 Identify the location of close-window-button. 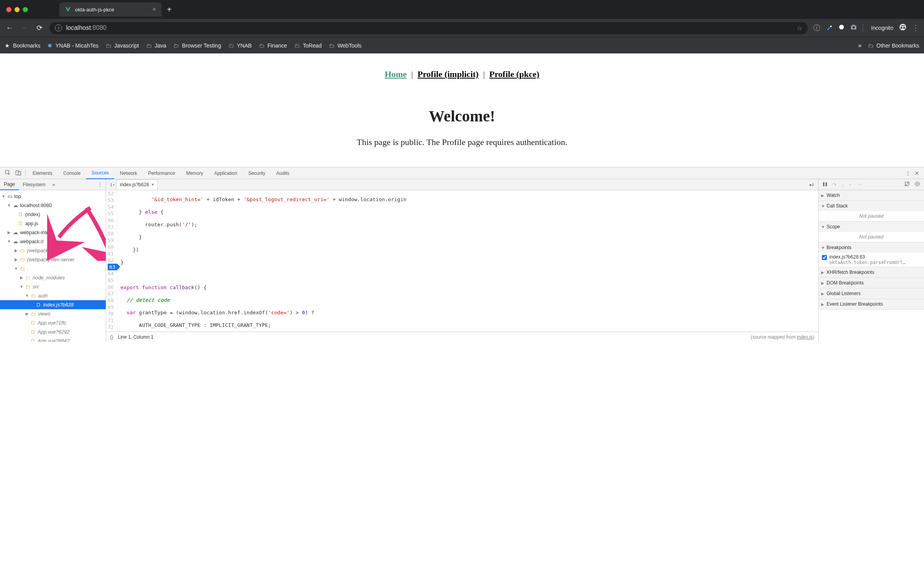
(9, 9).